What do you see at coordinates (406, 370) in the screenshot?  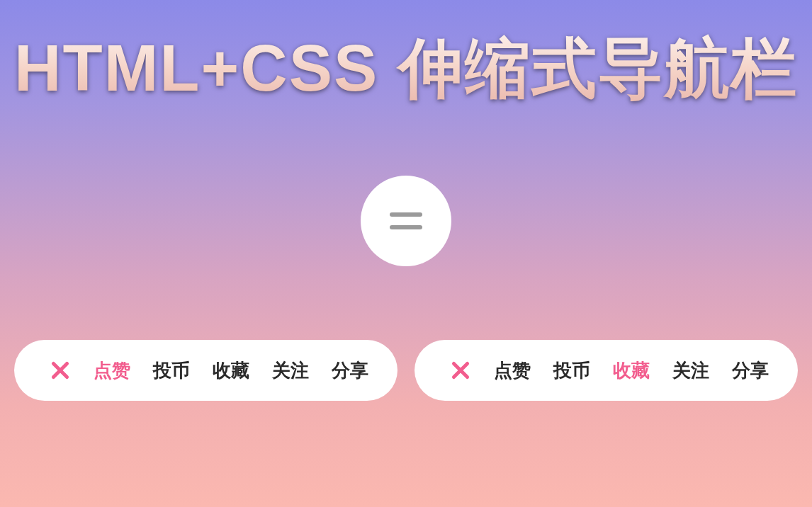 I see `nav-row: 点赞 投币 收藏 关注 分享 点赞 投币 收藏 关注 分享` at bounding box center [406, 370].